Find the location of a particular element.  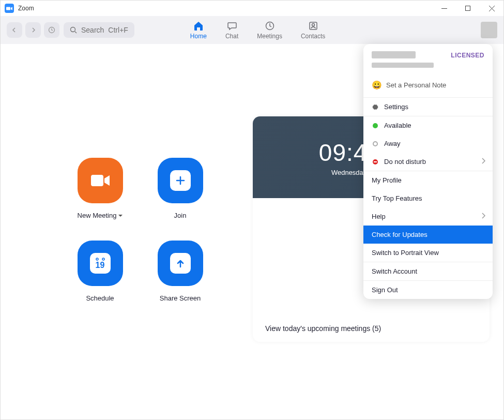

search-box: Search Ctrl+F is located at coordinates (99, 30).